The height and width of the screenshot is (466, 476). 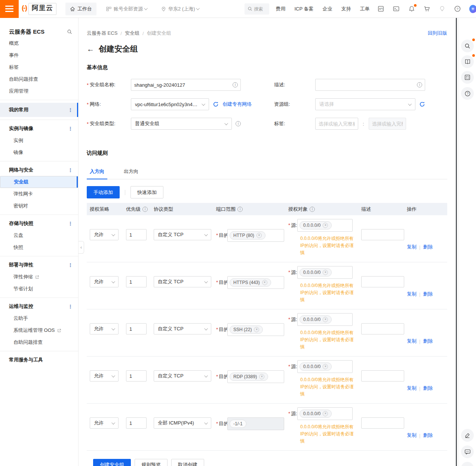 What do you see at coordinates (237, 104) in the screenshot?
I see `create-vpc-link: 创建专有网络` at bounding box center [237, 104].